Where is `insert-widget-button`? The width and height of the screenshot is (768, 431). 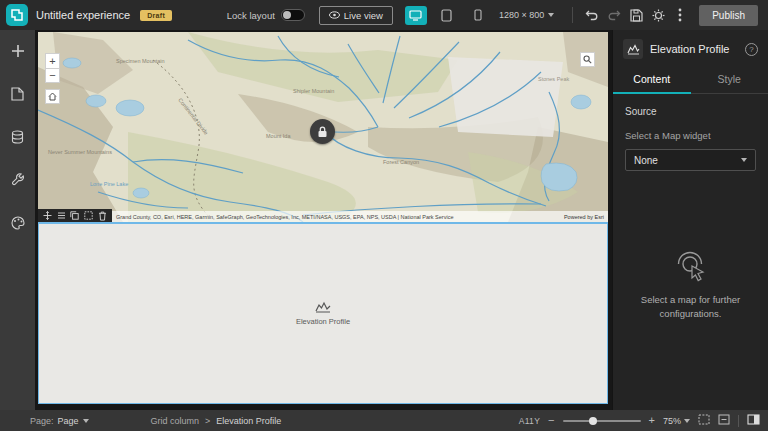
insert-widget-button is located at coordinates (18, 51).